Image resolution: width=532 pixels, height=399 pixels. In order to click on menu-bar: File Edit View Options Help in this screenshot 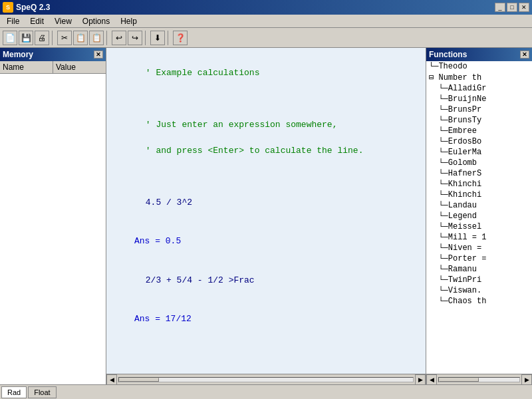, I will do `click(266, 21)`.